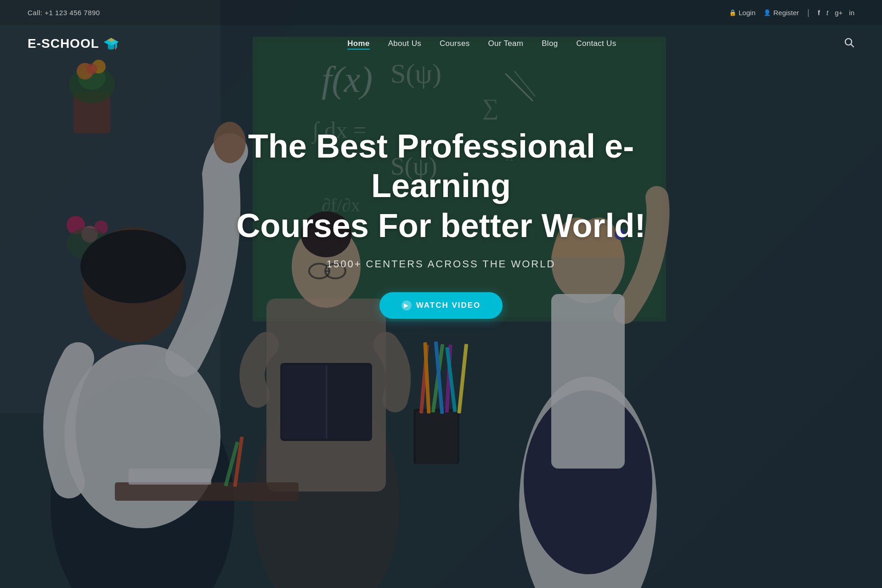 This screenshot has height=588, width=882. What do you see at coordinates (596, 43) in the screenshot?
I see `nav-link-contact: Contact Us` at bounding box center [596, 43].